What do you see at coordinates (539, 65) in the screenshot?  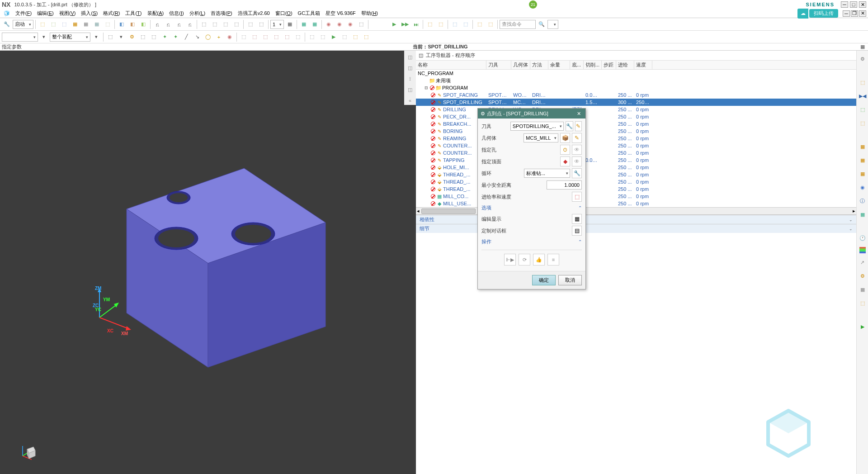 I see `col-header: 方法` at bounding box center [539, 65].